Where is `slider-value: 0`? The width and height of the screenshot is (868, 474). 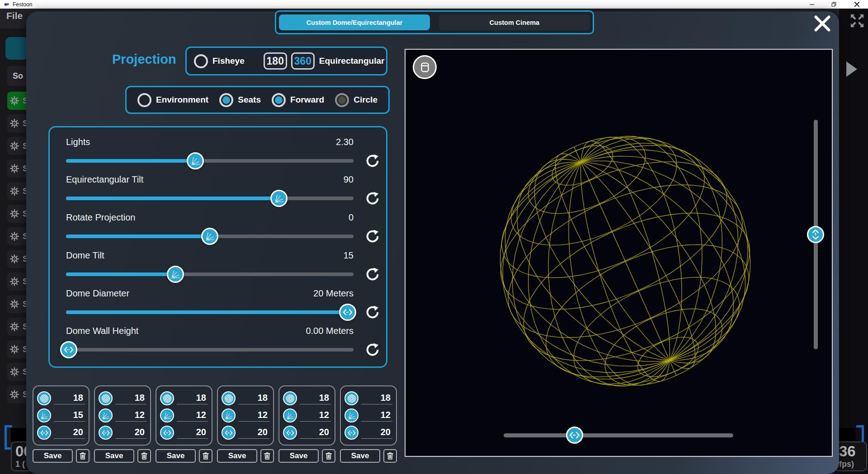 slider-value: 0 is located at coordinates (351, 218).